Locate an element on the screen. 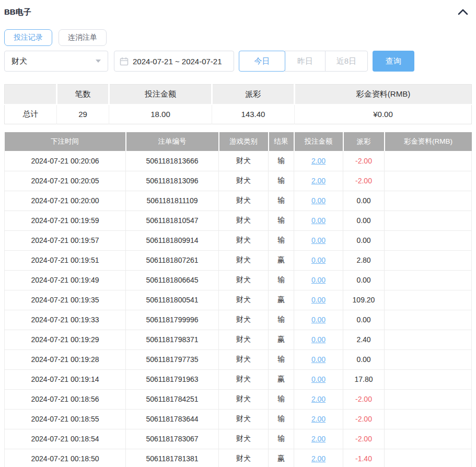 This screenshot has width=476, height=467. cell-time: 2024-07-21 00:20:05 is located at coordinates (65, 181).